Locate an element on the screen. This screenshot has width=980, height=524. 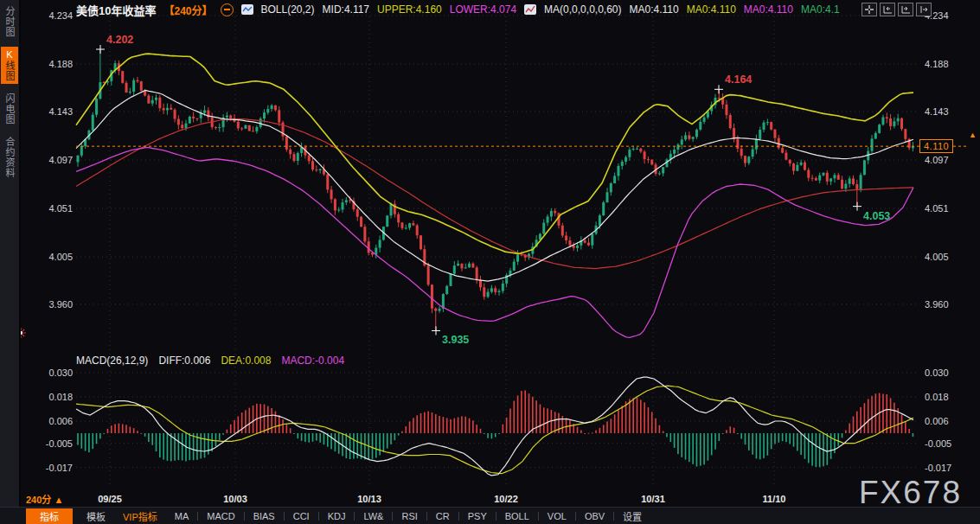
boll-mid-value: MID:4.117 is located at coordinates (346, 10).